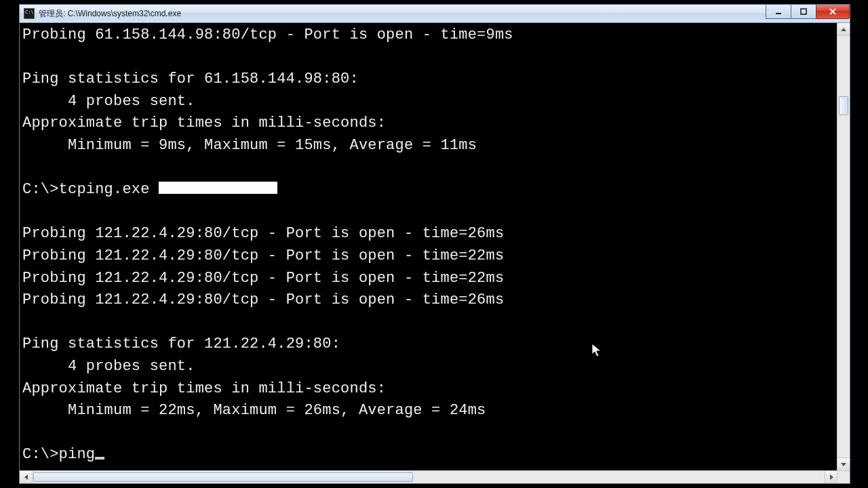  What do you see at coordinates (844, 30) in the screenshot?
I see `chevron-up-icon` at bounding box center [844, 30].